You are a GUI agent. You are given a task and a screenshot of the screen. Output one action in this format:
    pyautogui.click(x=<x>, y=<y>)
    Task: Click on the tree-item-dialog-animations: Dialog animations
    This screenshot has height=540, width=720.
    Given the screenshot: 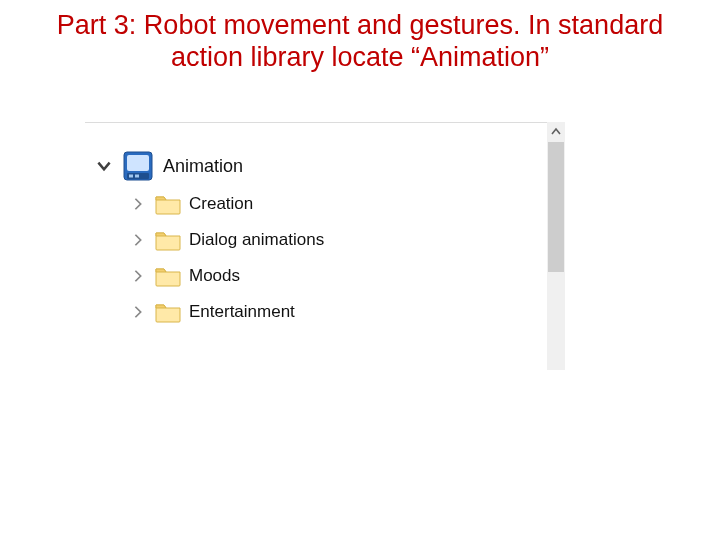 What is the action you would take?
    pyautogui.click(x=260, y=240)
    